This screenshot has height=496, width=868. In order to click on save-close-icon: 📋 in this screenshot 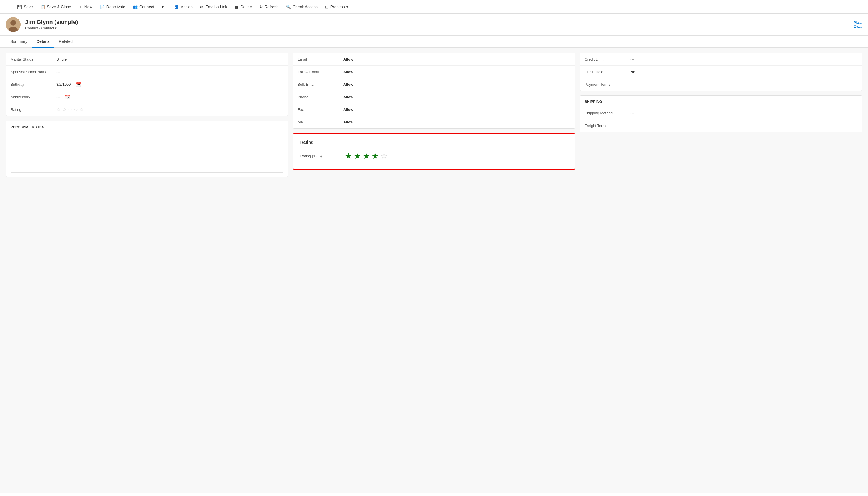, I will do `click(43, 7)`.